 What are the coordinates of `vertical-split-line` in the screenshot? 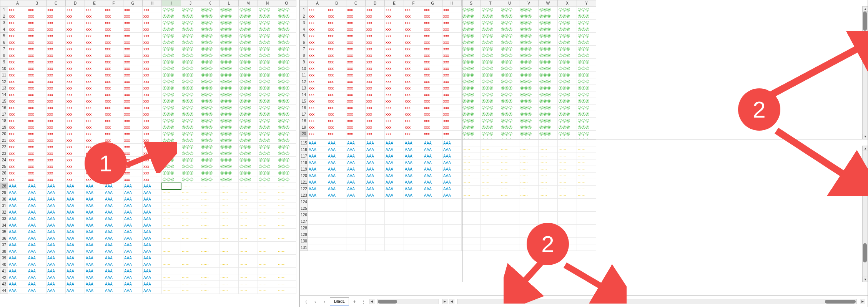 It's located at (462, 70).